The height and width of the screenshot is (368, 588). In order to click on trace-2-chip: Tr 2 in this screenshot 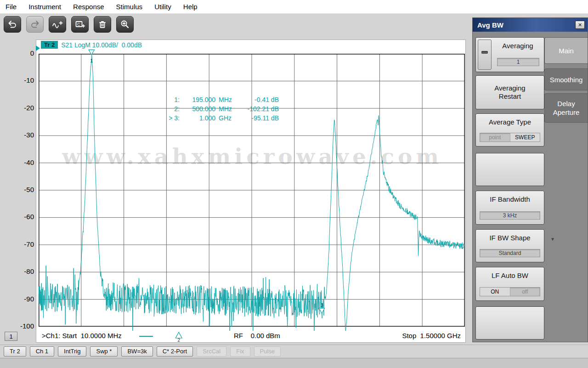, I will do `click(50, 45)`.